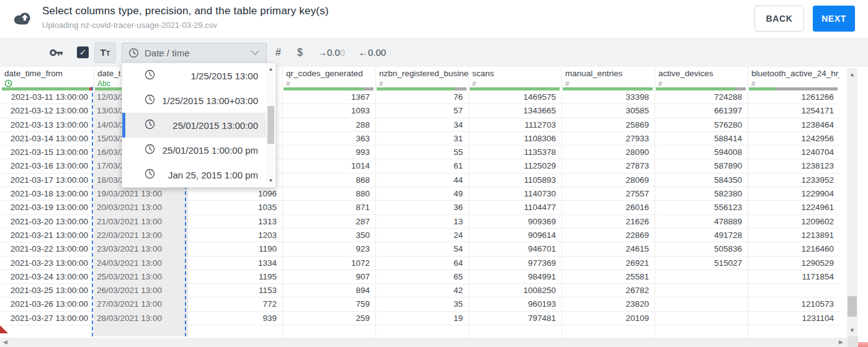  Describe the element at coordinates (49, 74) in the screenshot. I see `column-name: date_time_from` at that location.